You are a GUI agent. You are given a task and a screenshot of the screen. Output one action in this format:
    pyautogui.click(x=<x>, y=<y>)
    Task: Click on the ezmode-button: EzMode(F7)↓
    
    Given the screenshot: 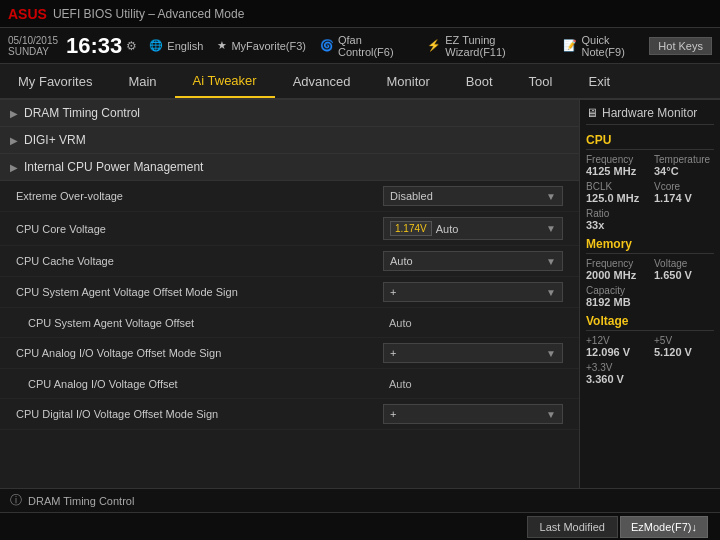 What is the action you would take?
    pyautogui.click(x=664, y=527)
    